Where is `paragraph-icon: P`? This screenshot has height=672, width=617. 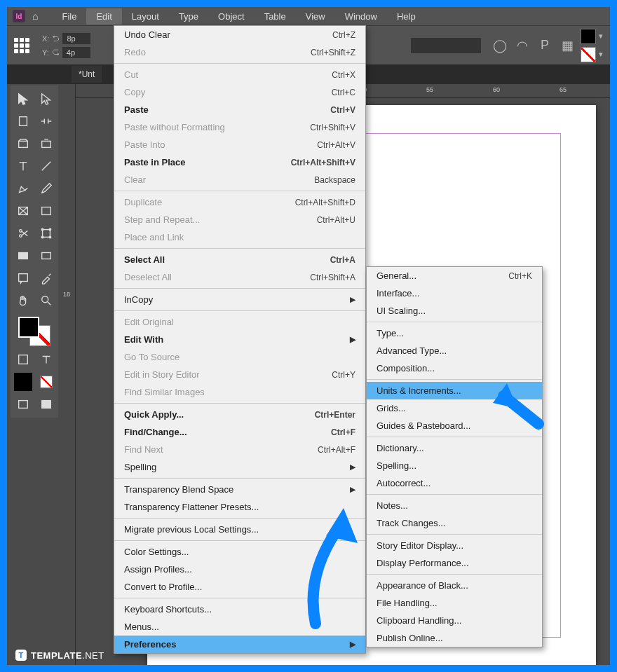 paragraph-icon: P is located at coordinates (545, 46).